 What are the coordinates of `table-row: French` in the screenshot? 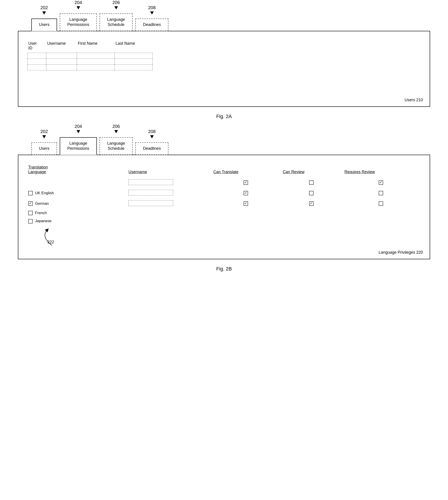 It's located at (224, 213).